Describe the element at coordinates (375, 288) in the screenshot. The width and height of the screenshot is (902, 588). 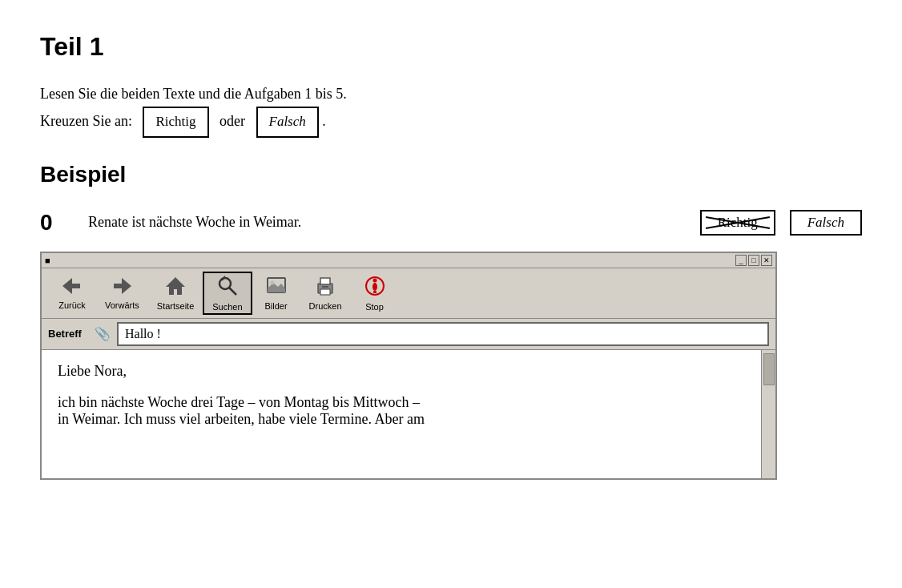
I see `stop-icon` at that location.